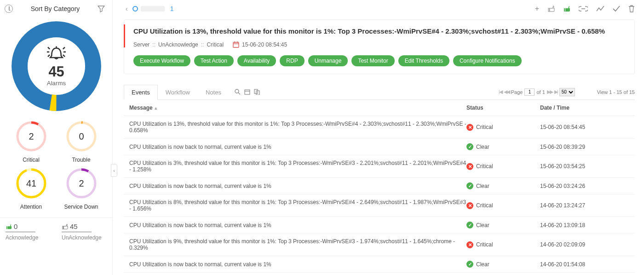 Image resolution: width=644 pixels, height=275 pixels. Describe the element at coordinates (31, 141) in the screenshot. I see `mini-chart-critical: 2 Critical` at that location.